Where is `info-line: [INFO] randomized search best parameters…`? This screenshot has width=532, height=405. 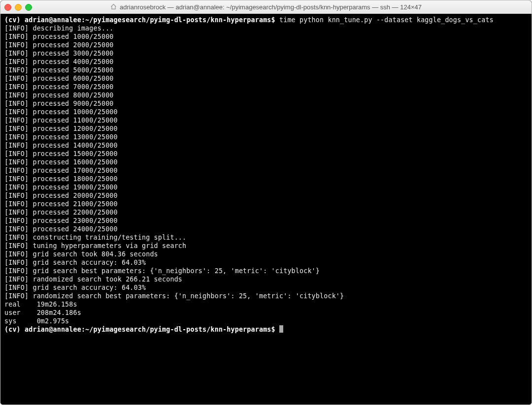
info-line: [INFO] randomized search best parameters… is located at coordinates (266, 296).